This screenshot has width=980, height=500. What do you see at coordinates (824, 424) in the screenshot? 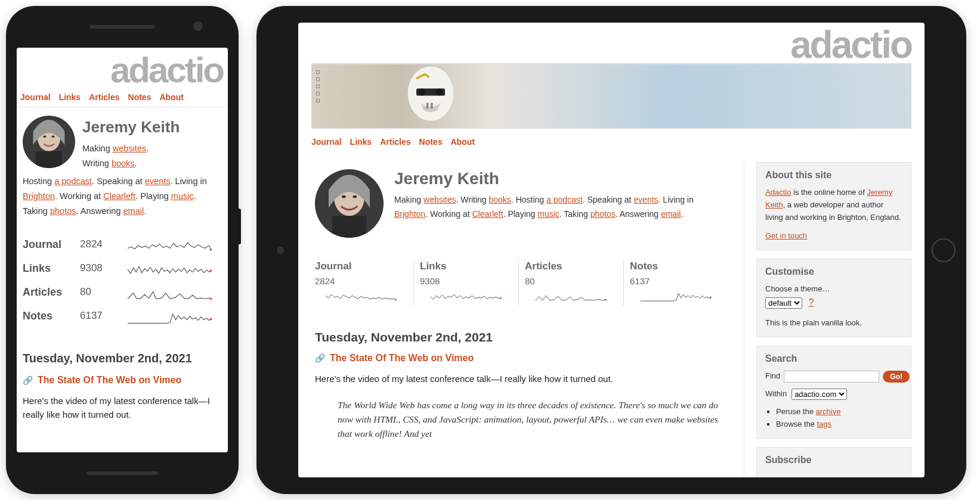
I see `link-tags: tags` at bounding box center [824, 424].